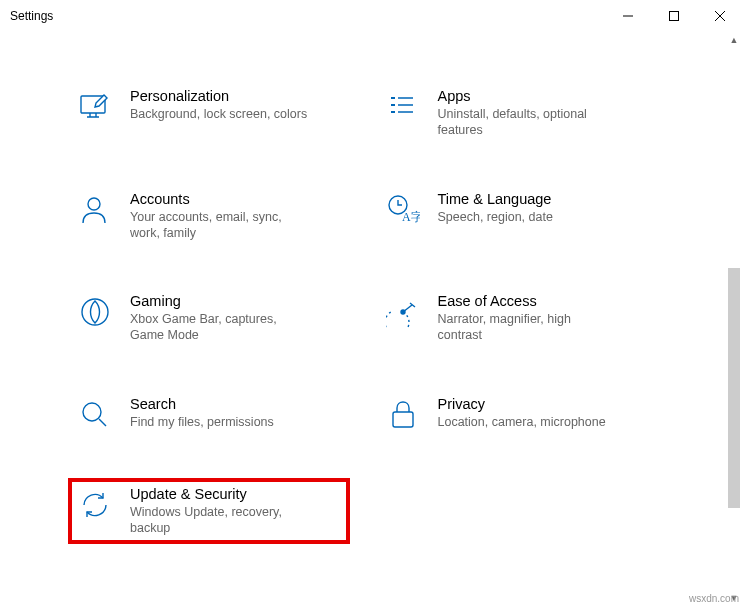 This screenshot has width=743, height=606. Describe the element at coordinates (209, 512) in the screenshot. I see `settings-item-update-security: Update & Security Windows Update, recove…` at that location.